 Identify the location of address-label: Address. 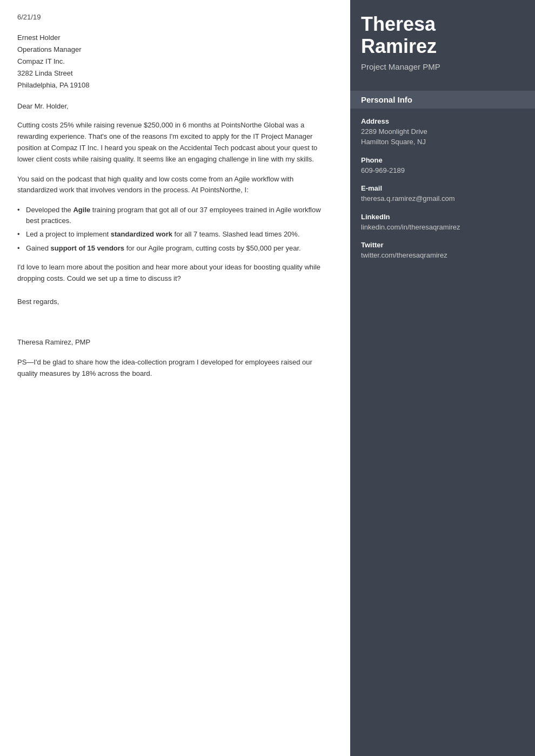
(443, 121).